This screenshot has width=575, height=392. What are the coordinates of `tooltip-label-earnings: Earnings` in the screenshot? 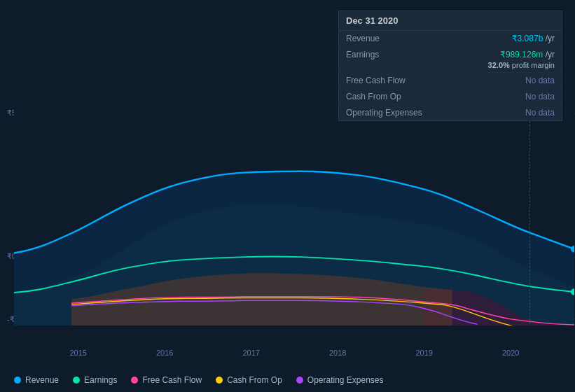 It's located at (392, 55).